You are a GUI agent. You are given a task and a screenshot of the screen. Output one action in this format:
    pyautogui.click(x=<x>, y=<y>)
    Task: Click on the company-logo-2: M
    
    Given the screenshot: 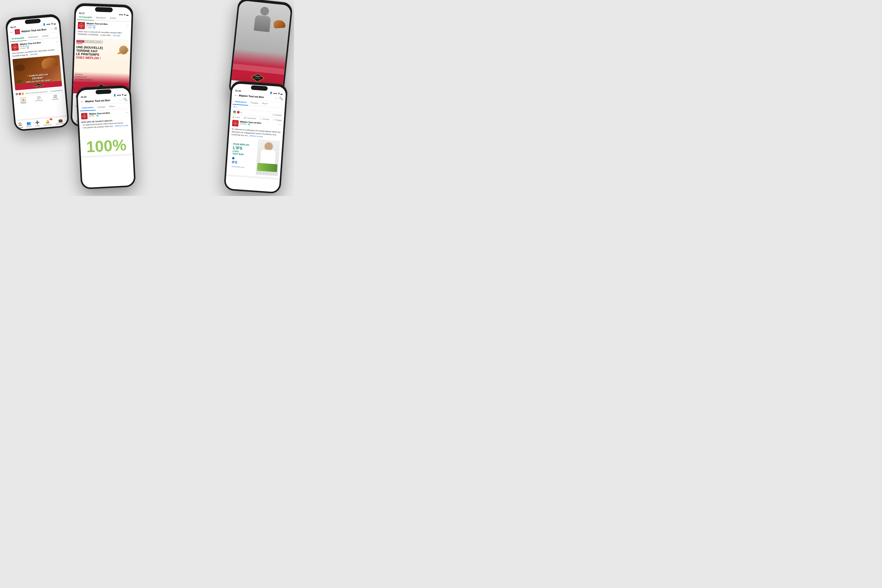 What is the action you would take?
    pyautogui.click(x=81, y=26)
    